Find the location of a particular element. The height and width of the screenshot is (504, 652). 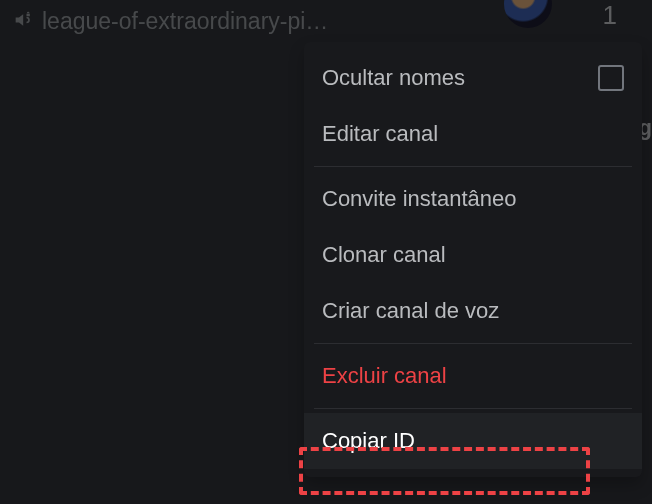

menu-delete-channel: Excluir canal is located at coordinates (473, 376).